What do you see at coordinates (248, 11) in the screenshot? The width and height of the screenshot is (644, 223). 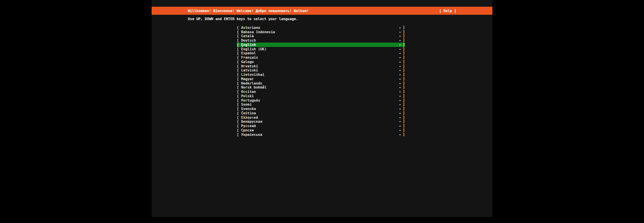 I see `welcome-title: Willkommen! Bienvenue! Welcome! Добро по…` at bounding box center [248, 11].